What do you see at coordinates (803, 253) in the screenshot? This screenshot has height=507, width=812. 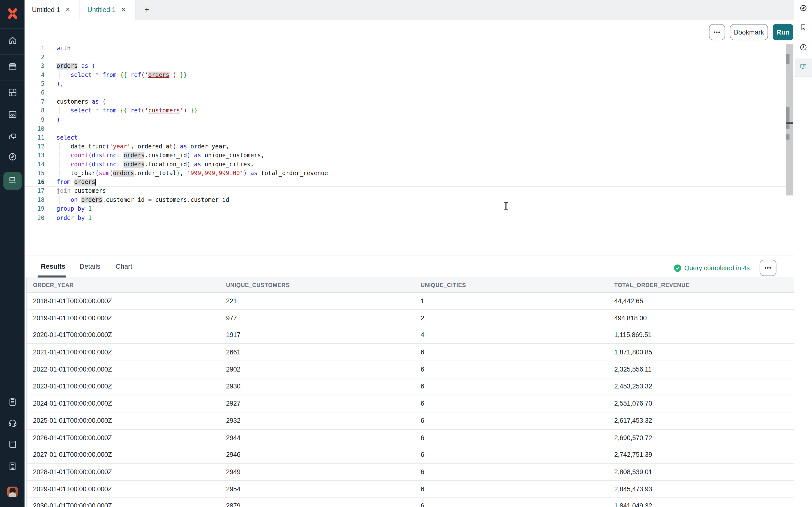 I see `right-rail` at bounding box center [803, 253].